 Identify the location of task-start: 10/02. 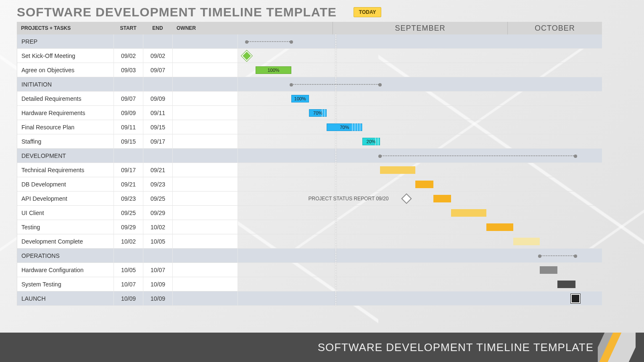
(128, 241).